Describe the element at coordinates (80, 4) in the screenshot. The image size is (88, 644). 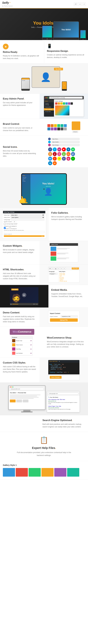
I see `tablet-icon: ▭` at that location.